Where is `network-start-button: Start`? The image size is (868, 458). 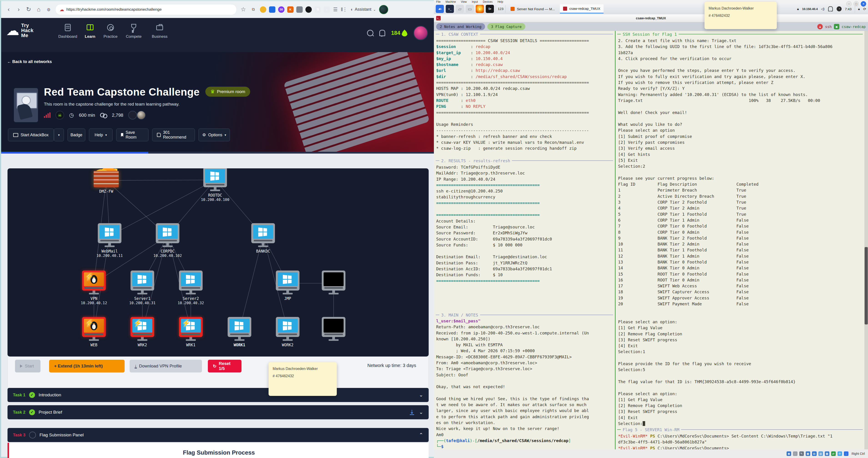
network-start-button: Start is located at coordinates (28, 366).